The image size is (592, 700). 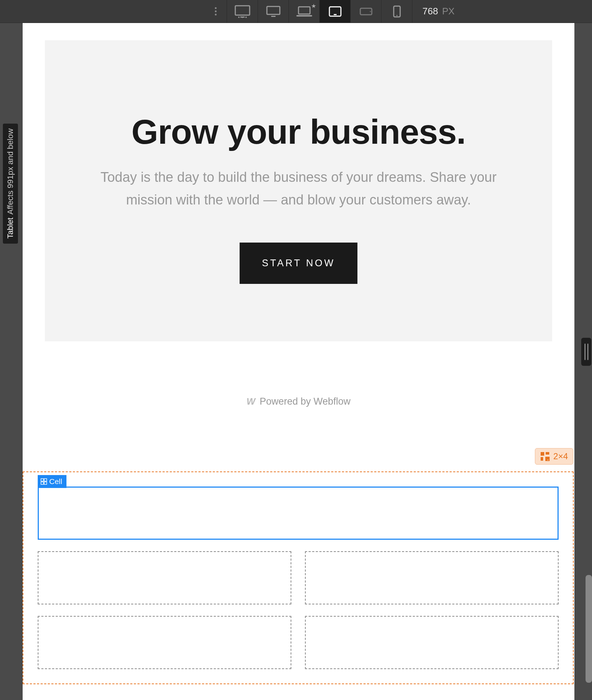 I want to click on mobile-landscape-icon, so click(x=366, y=11).